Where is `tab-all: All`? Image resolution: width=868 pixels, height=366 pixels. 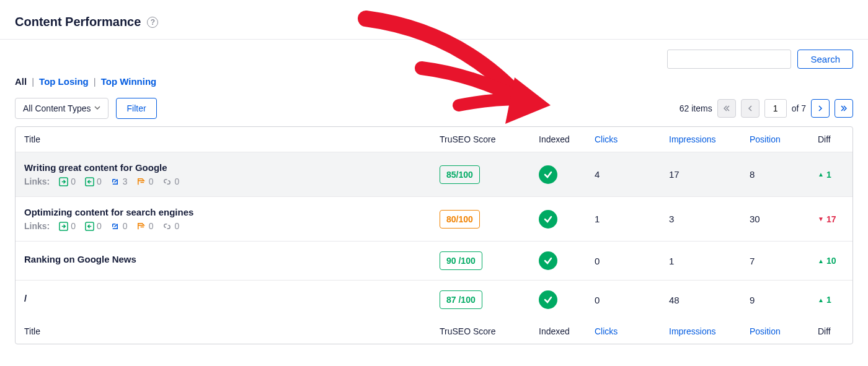 tab-all: All is located at coordinates (21, 82).